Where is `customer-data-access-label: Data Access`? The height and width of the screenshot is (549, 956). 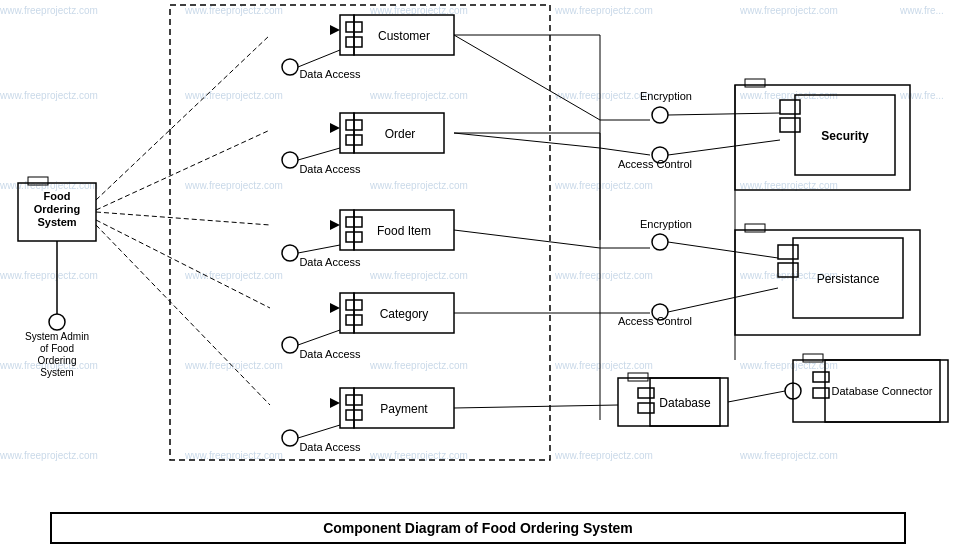 customer-data-access-label: Data Access is located at coordinates (330, 74).